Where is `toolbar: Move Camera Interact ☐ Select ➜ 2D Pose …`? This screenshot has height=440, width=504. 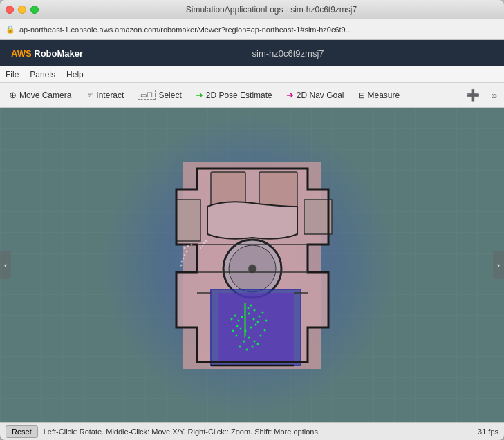
toolbar: Move Camera Interact ☐ Select ➜ 2D Pose … is located at coordinates (252, 95).